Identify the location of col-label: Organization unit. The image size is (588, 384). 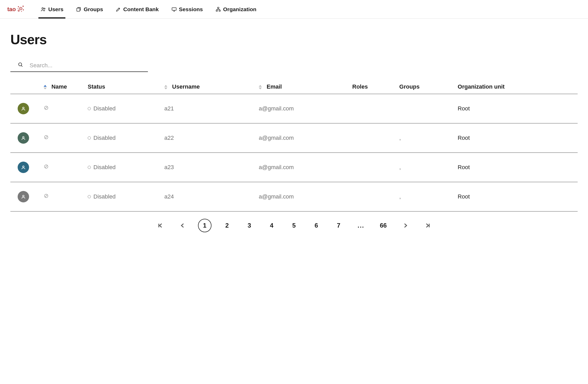
(481, 87).